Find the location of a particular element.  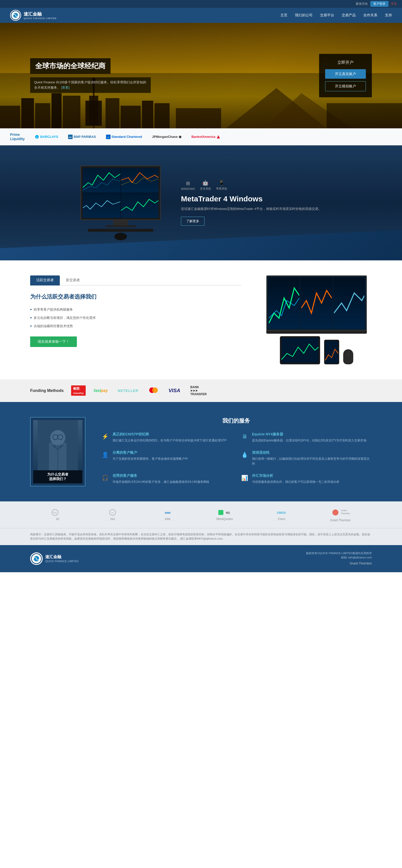

main-nav: 主页 我们的公司 交易平台 交易产品 合作关系 支持 is located at coordinates (336, 16).